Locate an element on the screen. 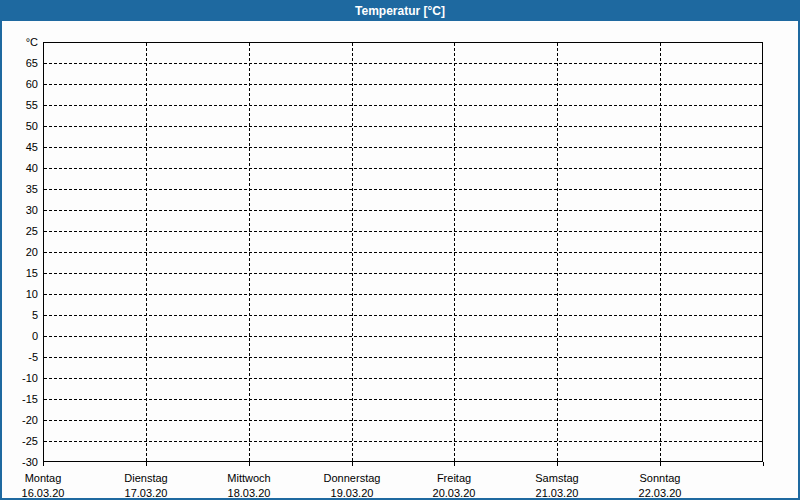 The height and width of the screenshot is (500, 800). chart-title-bar: Temperatur [°C] is located at coordinates (400, 12).